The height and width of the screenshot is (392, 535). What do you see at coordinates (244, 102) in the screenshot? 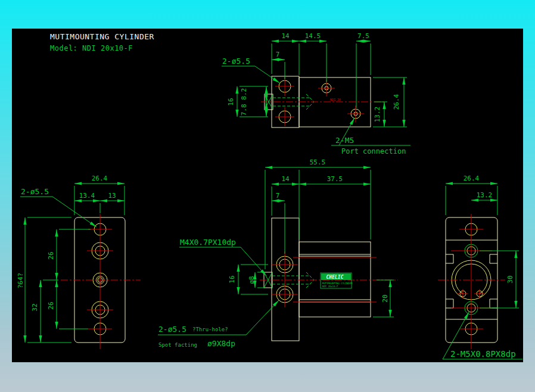
I see `dim-7-8-8-2: 7.8 8.2` at bounding box center [244, 102].